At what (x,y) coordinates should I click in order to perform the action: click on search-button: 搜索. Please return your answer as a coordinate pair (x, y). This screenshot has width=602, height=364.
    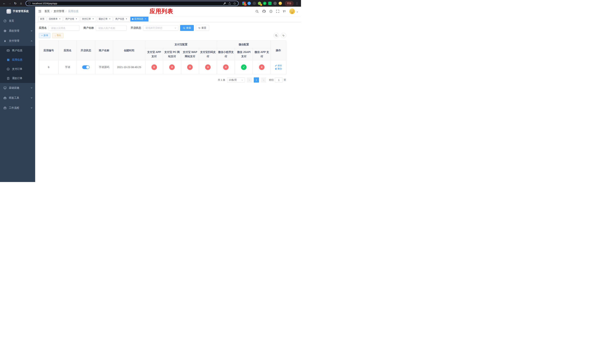
    Looking at the image, I should click on (187, 28).